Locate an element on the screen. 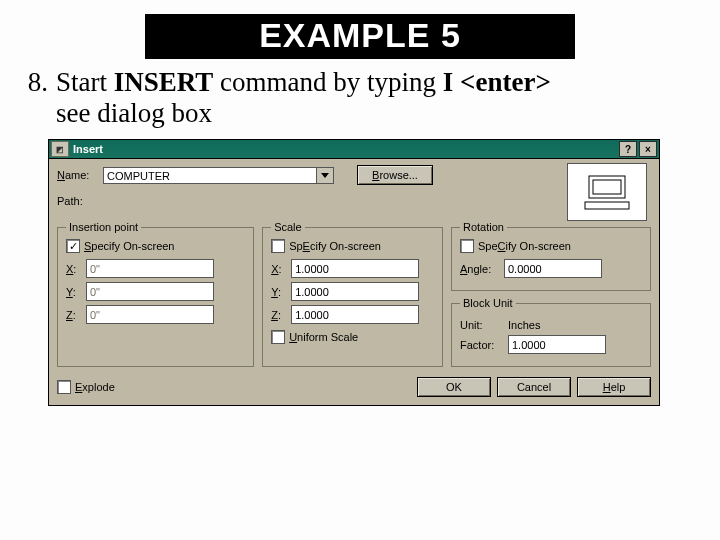  rotation-legend: Rotation is located at coordinates (484, 227).